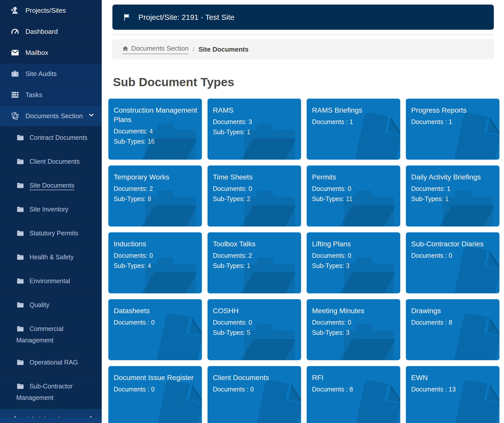 The image size is (504, 423). What do you see at coordinates (156, 244) in the screenshot?
I see `card-title: Inductions` at bounding box center [156, 244].